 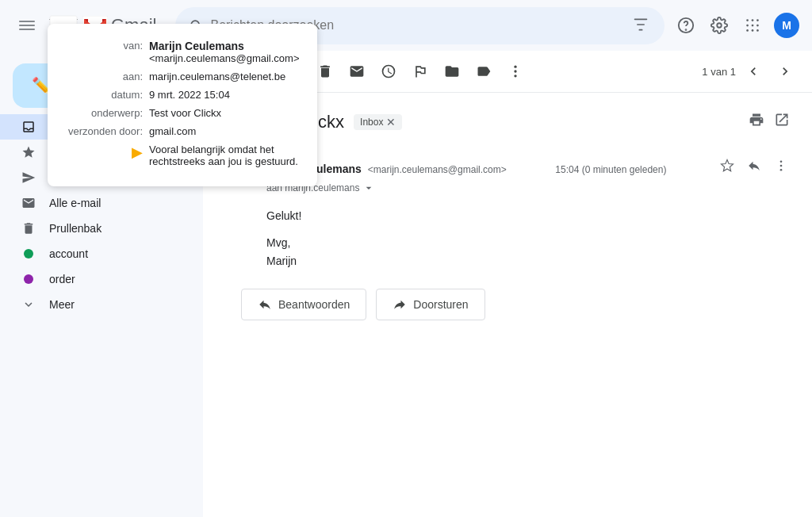 I want to click on sender-email-address: <marijn.ceulemans@gmail.com>, so click(x=438, y=170).